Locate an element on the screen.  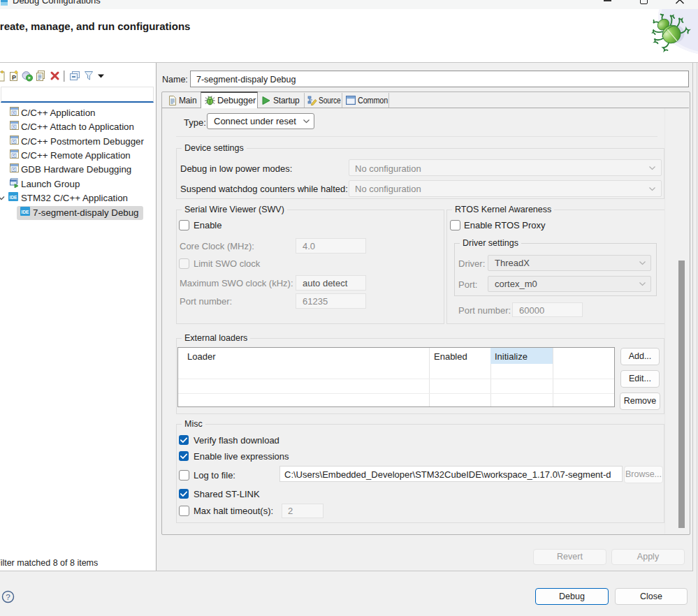
svg-text: P is located at coordinates (14, 78).